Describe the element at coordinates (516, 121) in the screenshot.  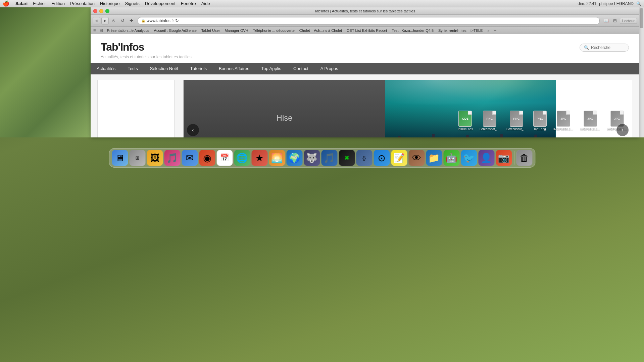
I see `file-screenshot2: PNG Screenshot_201 4-03-...-07.png` at that location.